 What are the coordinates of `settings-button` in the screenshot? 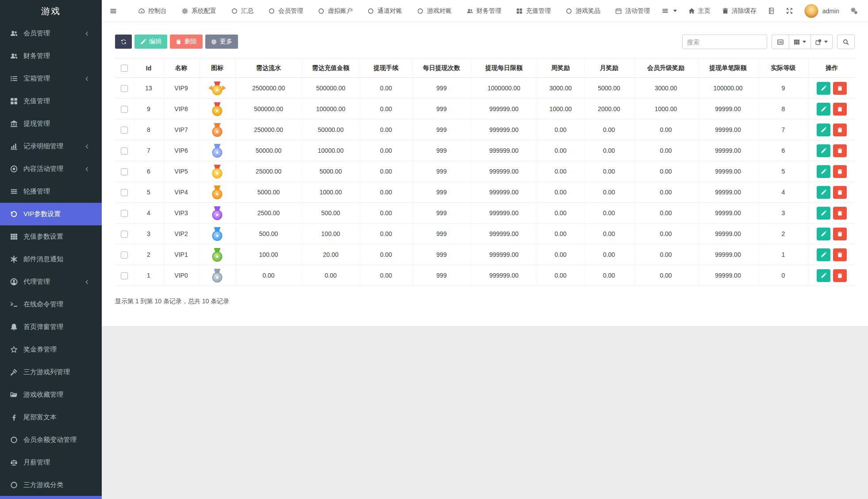 It's located at (854, 11).